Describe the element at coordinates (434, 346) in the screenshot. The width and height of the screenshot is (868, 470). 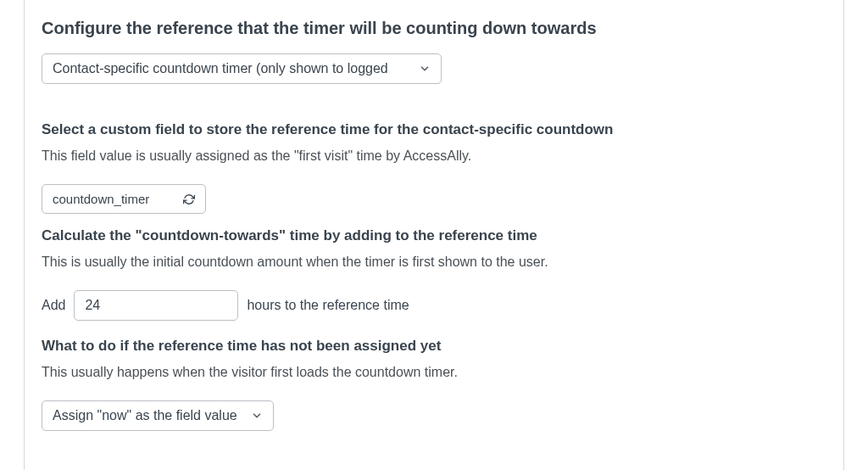
I see `section4-heading: What to do if the reference time has not…` at that location.